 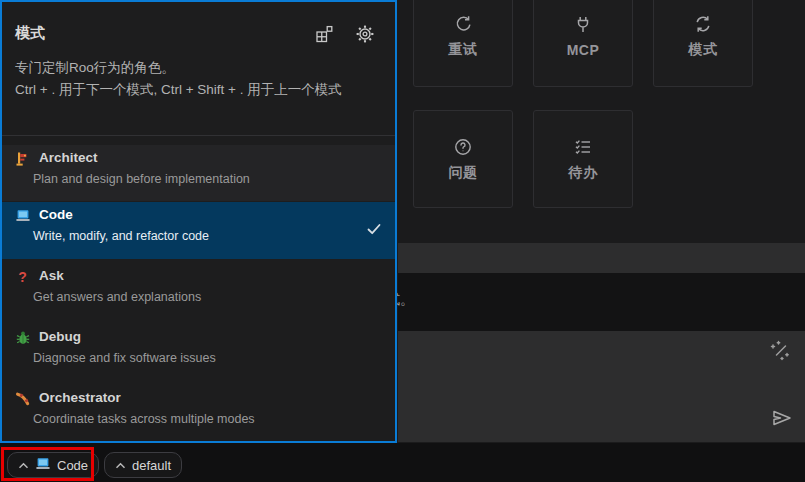 What do you see at coordinates (23, 277) in the screenshot?
I see `question-mark-icon: ?` at bounding box center [23, 277].